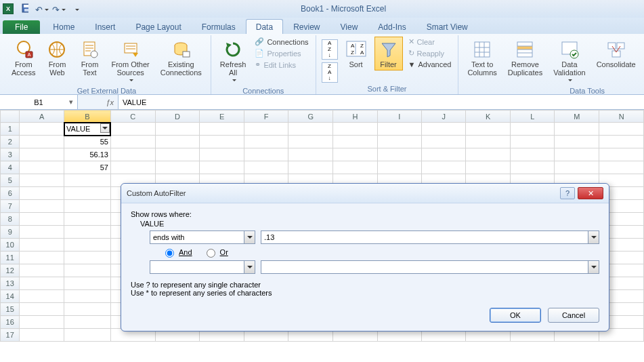 The height and width of the screenshot is (362, 644). Describe the element at coordinates (222, 129) in the screenshot. I see `cell-E1` at that location.